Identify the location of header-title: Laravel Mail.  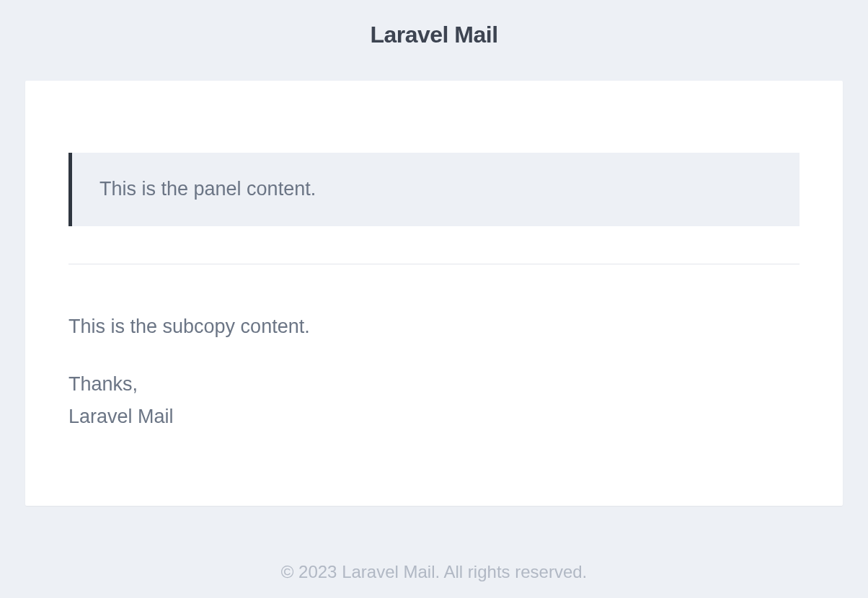
(434, 35).